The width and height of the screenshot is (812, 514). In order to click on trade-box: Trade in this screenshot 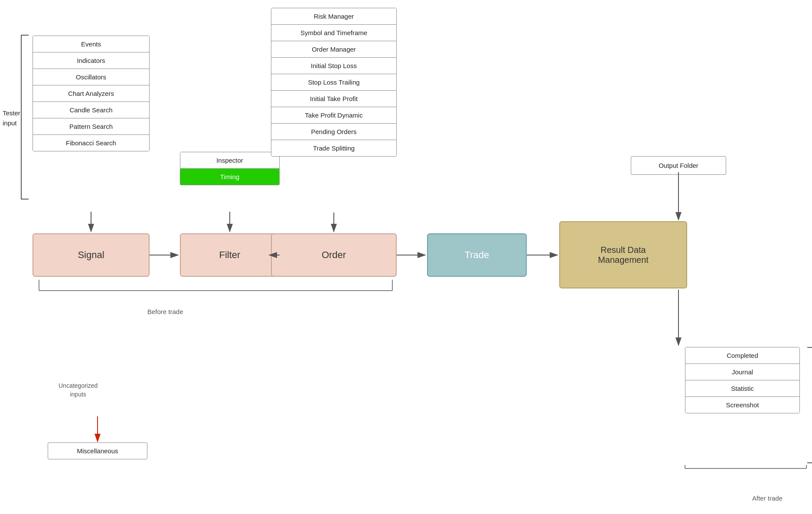, I will do `click(477, 255)`.